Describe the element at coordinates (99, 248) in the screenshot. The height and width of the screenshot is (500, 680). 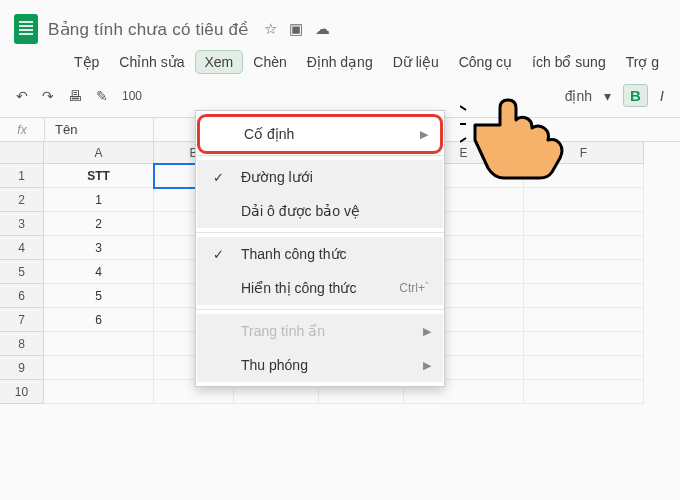
I see `cell: 3` at that location.